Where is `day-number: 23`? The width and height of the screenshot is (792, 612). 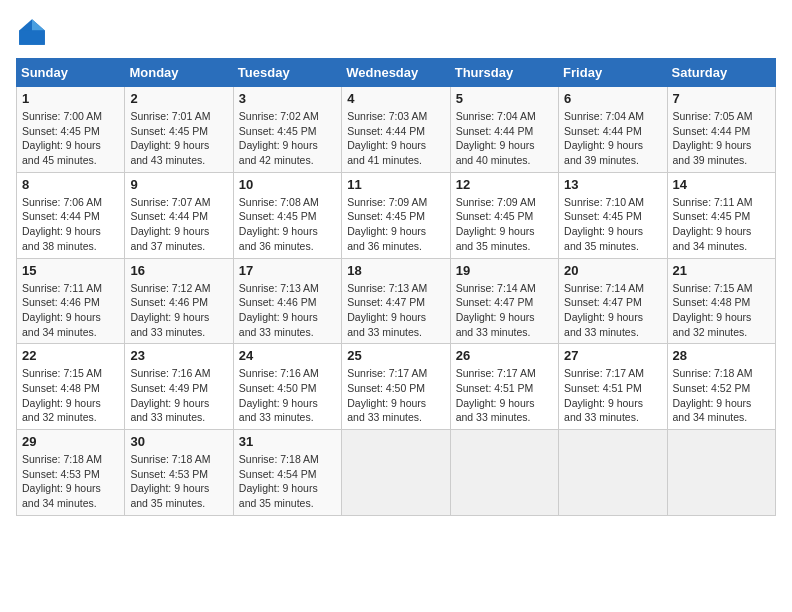
day-number: 23 is located at coordinates (178, 356).